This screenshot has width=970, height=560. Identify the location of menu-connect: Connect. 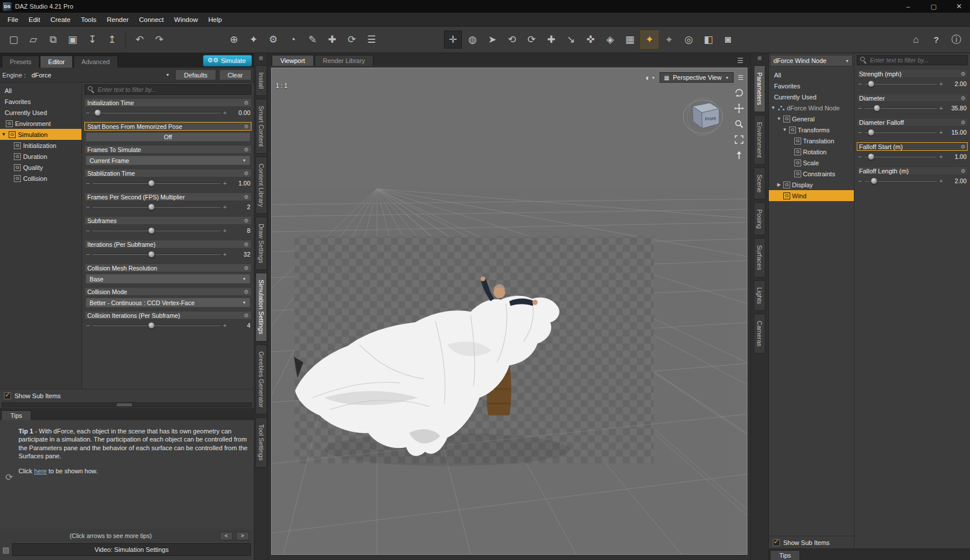
(151, 20).